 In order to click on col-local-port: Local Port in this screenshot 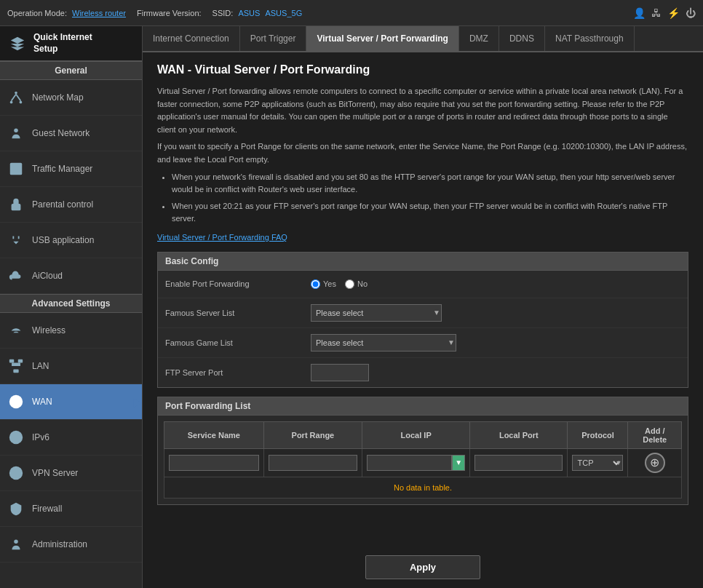, I will do `click(519, 435)`.